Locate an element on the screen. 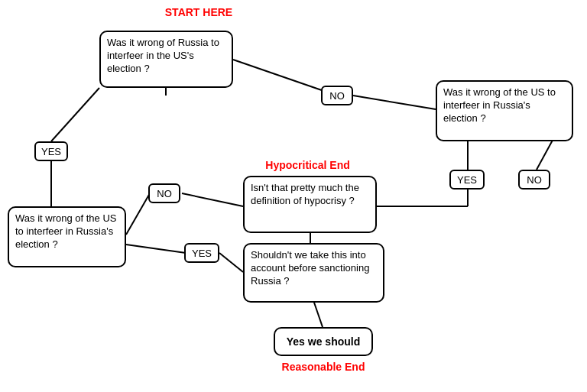  connector-no3-text: NO is located at coordinates (164, 194).